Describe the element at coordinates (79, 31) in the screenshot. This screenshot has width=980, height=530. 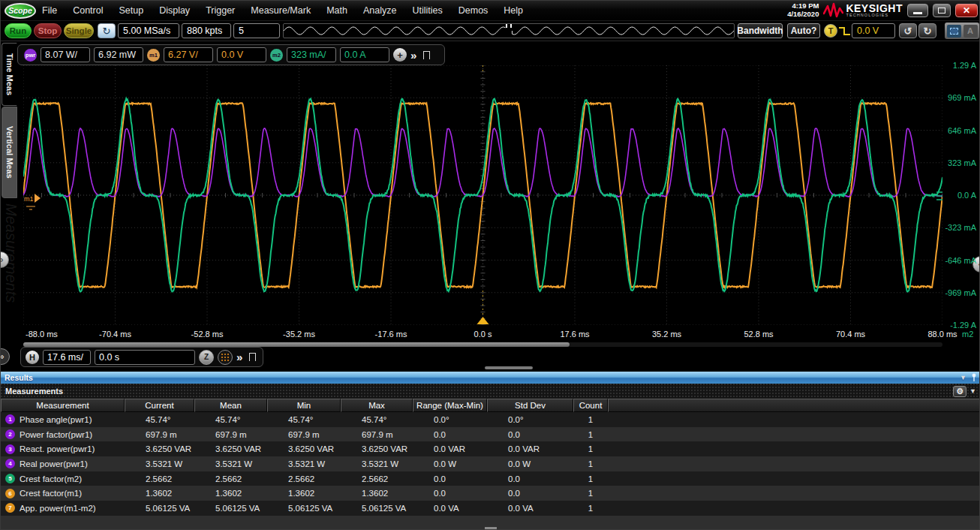
I see `single-button: Single` at that location.